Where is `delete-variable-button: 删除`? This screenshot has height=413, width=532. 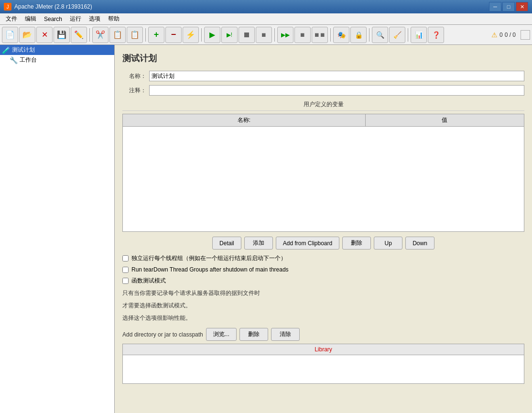 delete-variable-button: 删除 is located at coordinates (357, 243).